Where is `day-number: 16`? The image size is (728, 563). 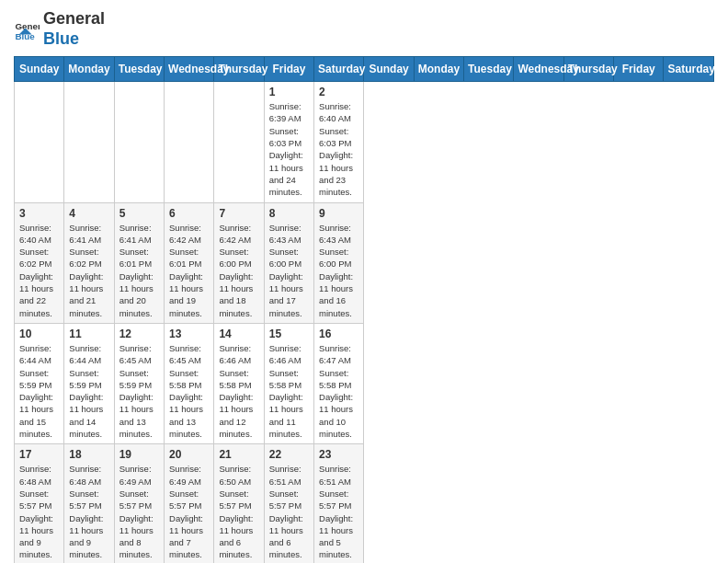 day-number: 16 is located at coordinates (338, 334).